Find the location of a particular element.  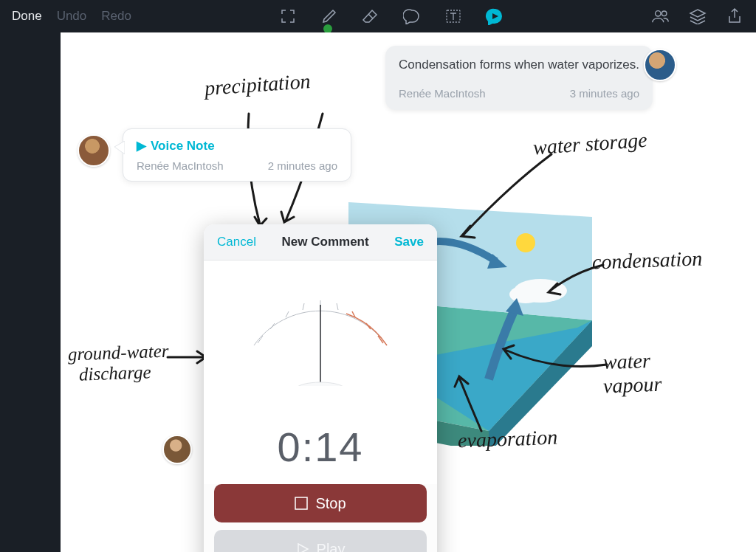

voice-time: 2 minutes ago is located at coordinates (303, 165).